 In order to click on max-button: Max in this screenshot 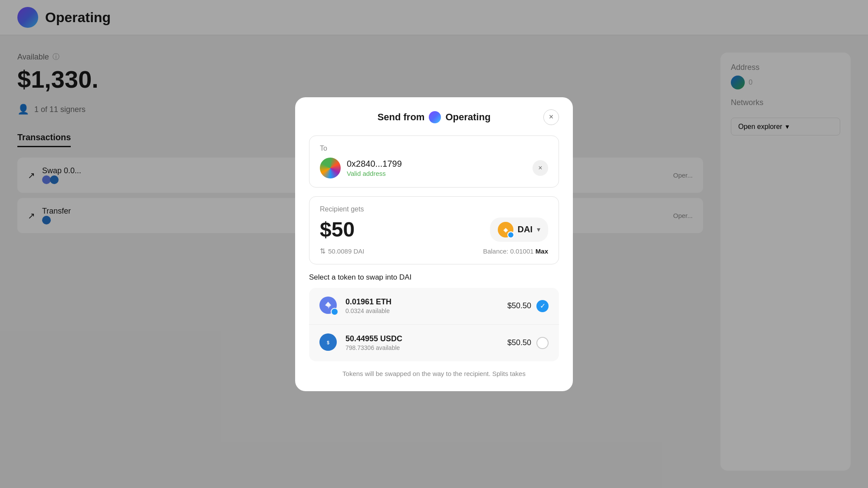, I will do `click(542, 251)`.